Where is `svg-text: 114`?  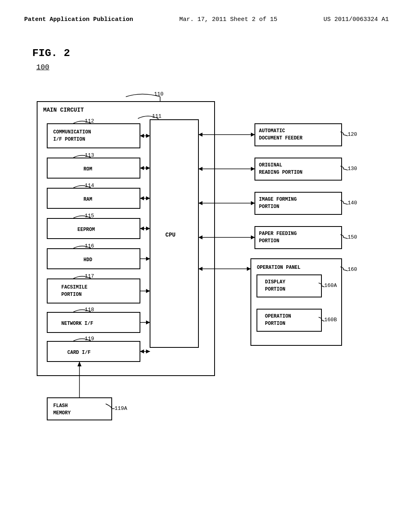 svg-text: 114 is located at coordinates (90, 185).